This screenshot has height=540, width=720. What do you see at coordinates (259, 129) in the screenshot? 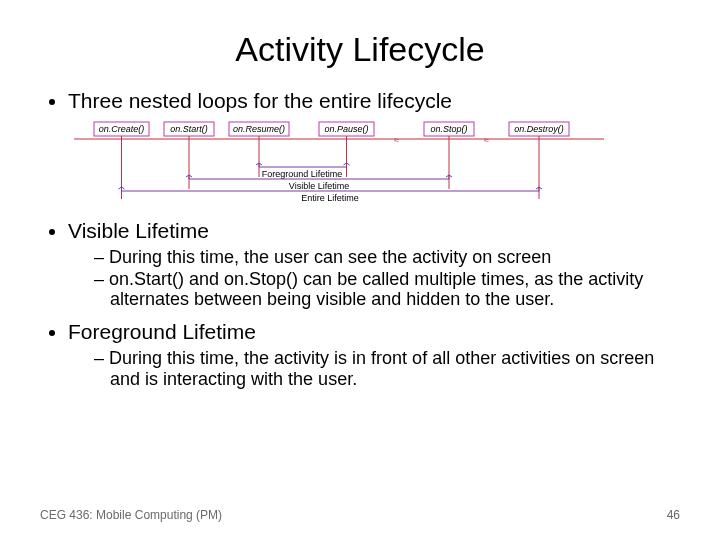
I see `callback-onresume: on.Resume()` at bounding box center [259, 129].